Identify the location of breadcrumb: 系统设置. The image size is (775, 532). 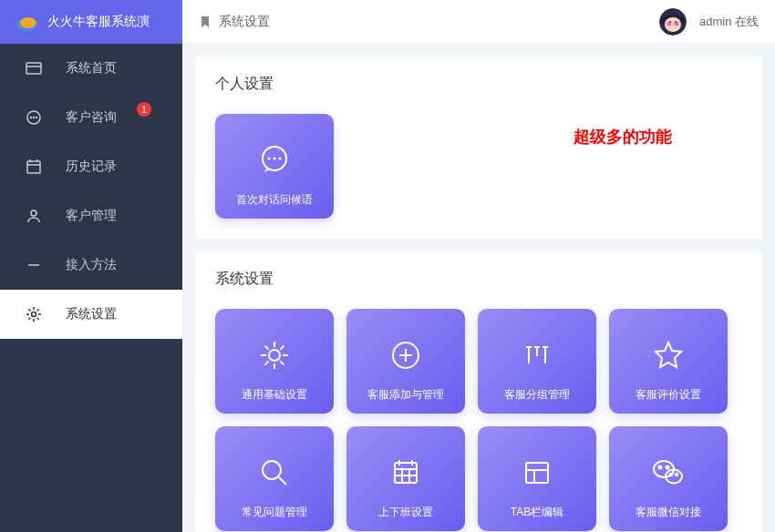
(234, 22).